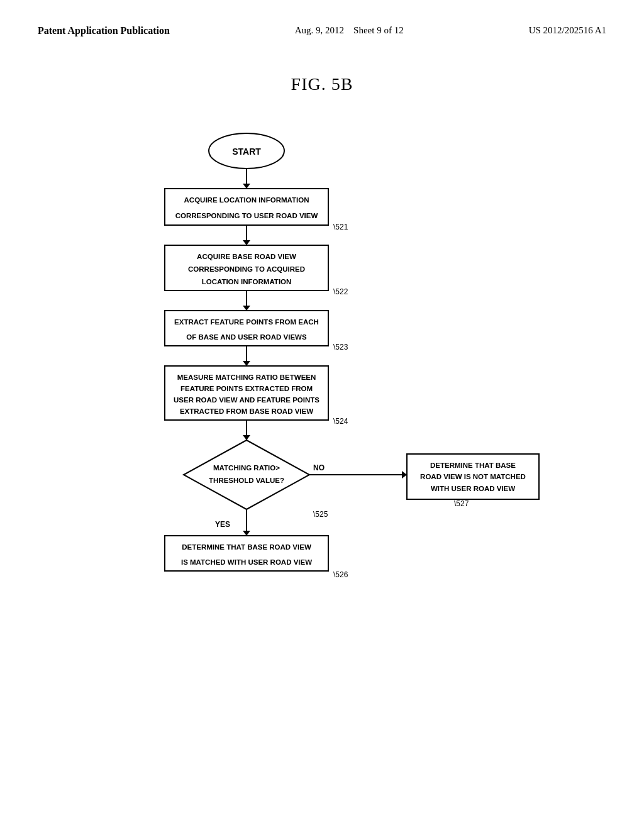 The image size is (644, 830). What do you see at coordinates (473, 477) in the screenshot?
I see `node-527-line2: ROAD VIEW IS NOT MATCHED` at bounding box center [473, 477].